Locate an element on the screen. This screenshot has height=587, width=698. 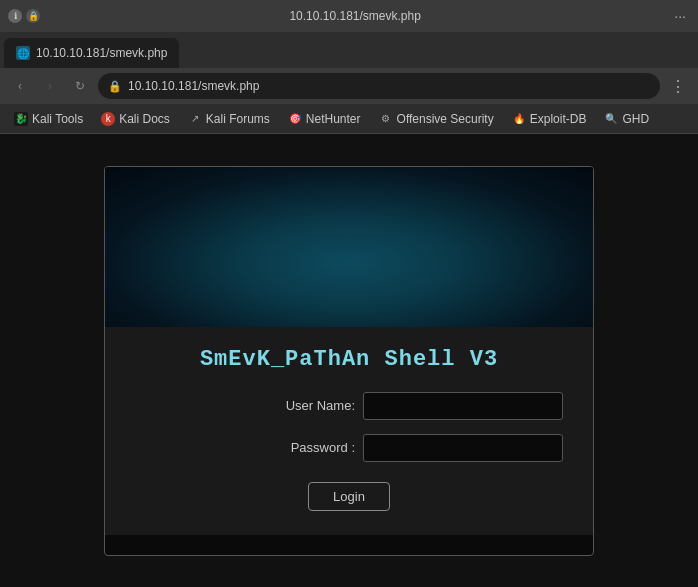
forward-button: › is located at coordinates (50, 86).